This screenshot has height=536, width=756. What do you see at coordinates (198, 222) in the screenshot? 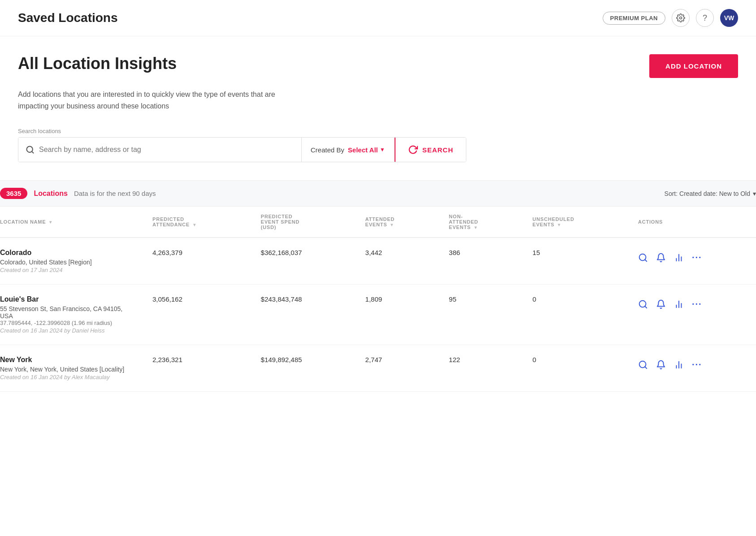
I see `col-predicted-attendance: PREDICTEDATTENDANCE ▾` at bounding box center [198, 222].